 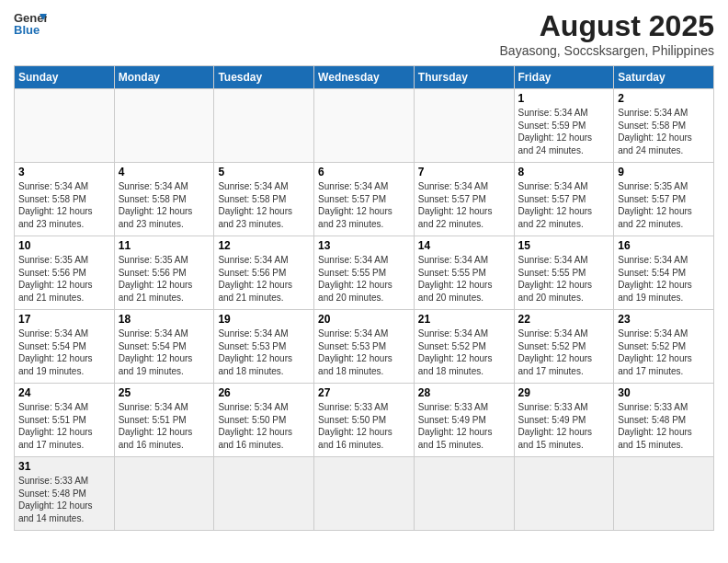 What do you see at coordinates (564, 77) in the screenshot?
I see `weekday-header: Friday` at bounding box center [564, 77].